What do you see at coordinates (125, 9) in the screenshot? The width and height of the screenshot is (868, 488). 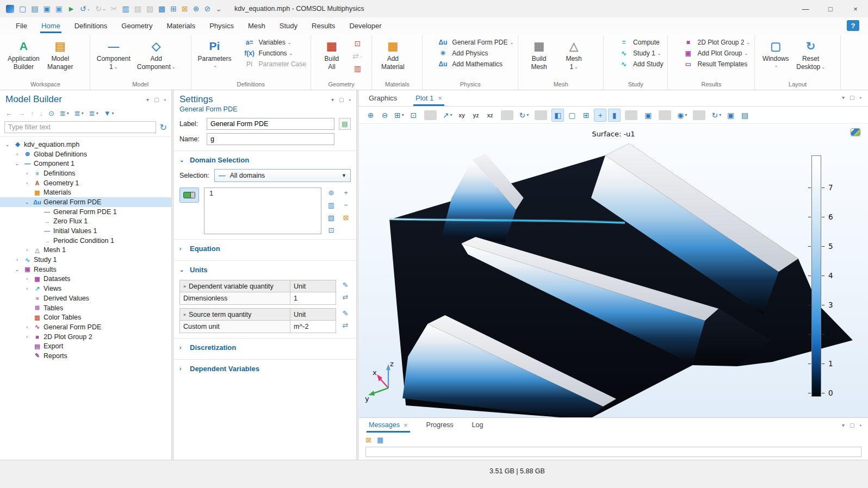 I see `copy-icon: ▥ ⌄` at bounding box center [125, 9].